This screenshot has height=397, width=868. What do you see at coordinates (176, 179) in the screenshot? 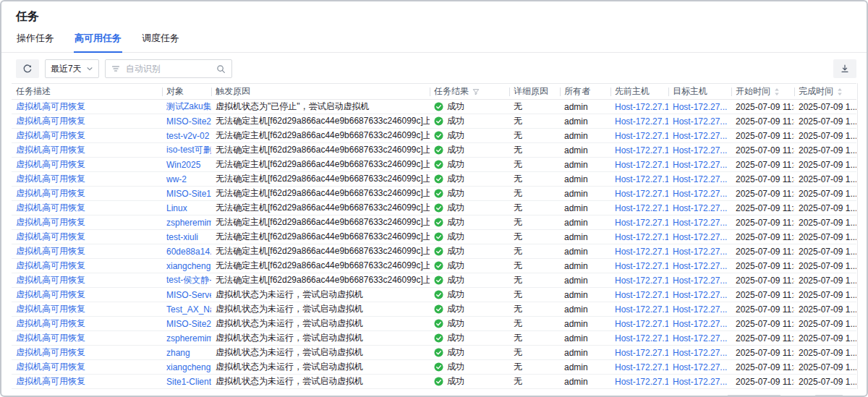
I see `object-link: ww-2` at bounding box center [176, 179].